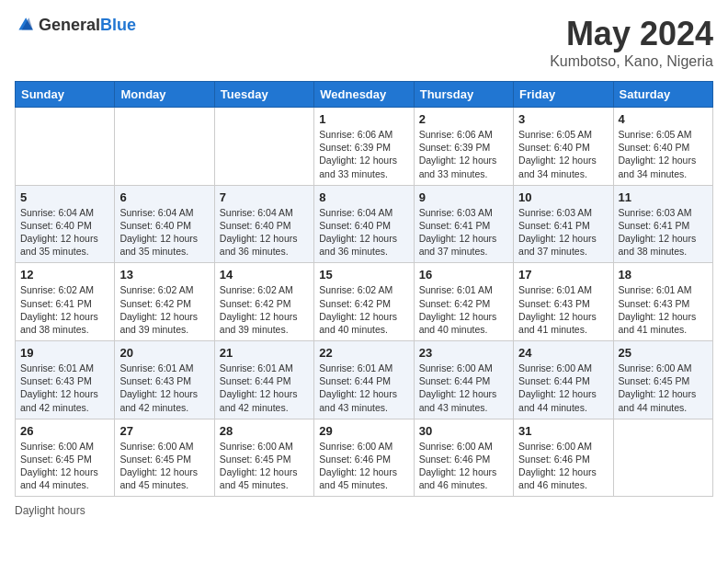 The height and width of the screenshot is (563, 728). Describe the element at coordinates (64, 309) in the screenshot. I see `day-info: Sunrise: 6:02 AM Sunset: 6:41 PM Dayligh…` at that location.